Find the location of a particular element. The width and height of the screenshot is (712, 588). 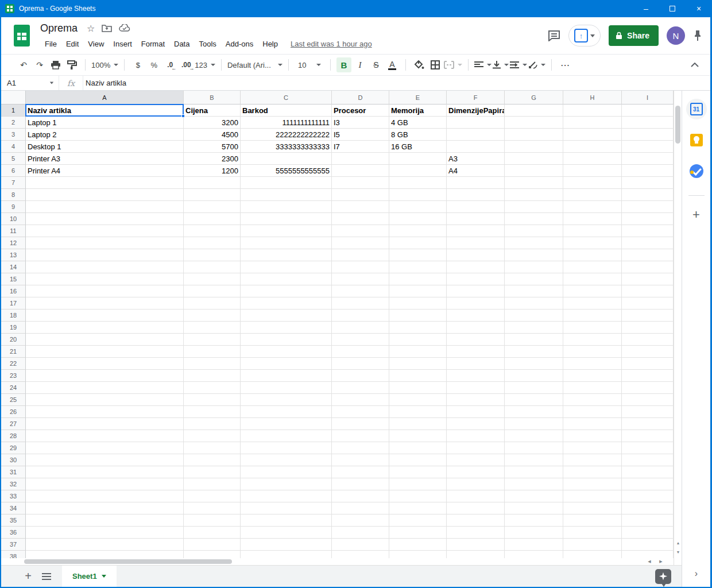

cell-G6 is located at coordinates (534, 171).